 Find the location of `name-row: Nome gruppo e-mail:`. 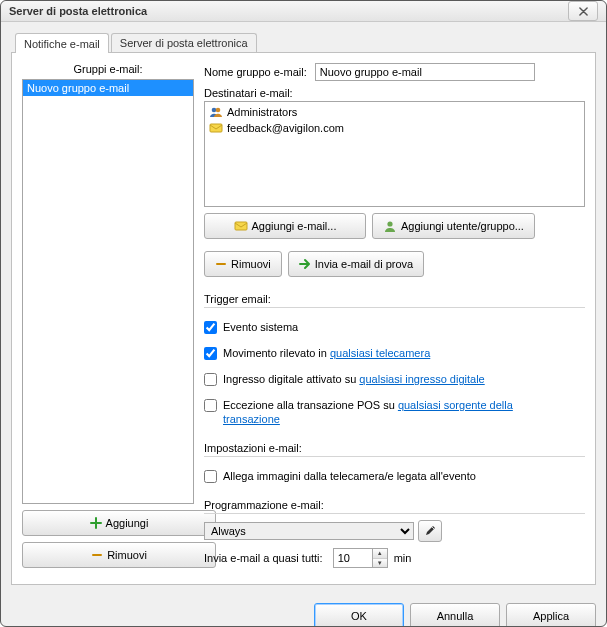

name-row: Nome gruppo e-mail: is located at coordinates (394, 72).